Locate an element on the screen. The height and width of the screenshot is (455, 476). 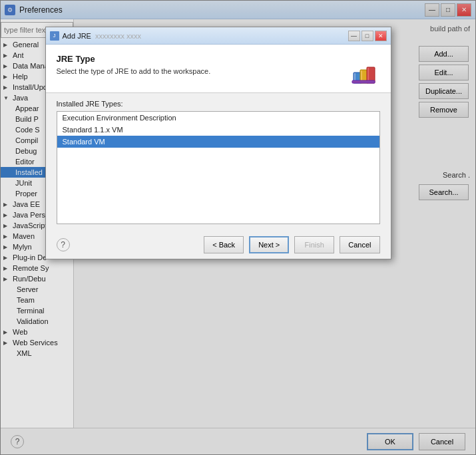
jre-type-item-1: Standard 1.1.x VM is located at coordinates (218, 130).